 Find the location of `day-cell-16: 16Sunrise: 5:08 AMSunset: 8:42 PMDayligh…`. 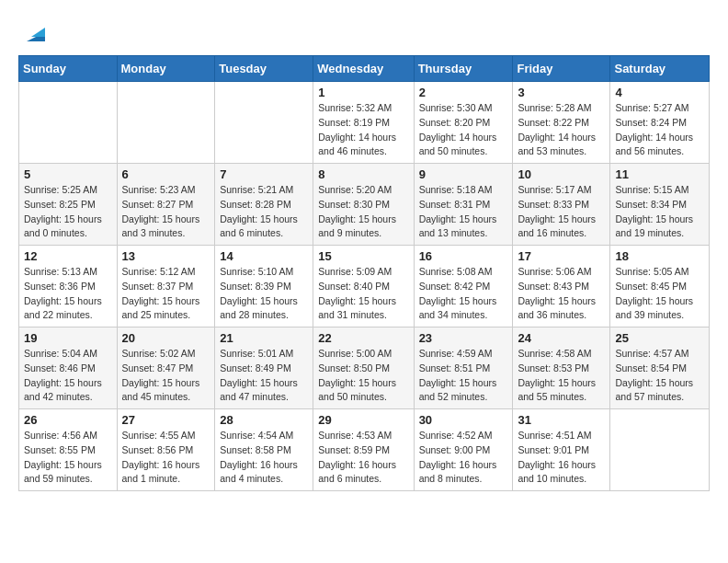

day-cell-16: 16Sunrise: 5:08 AMSunset: 8:42 PMDayligh… is located at coordinates (463, 287).